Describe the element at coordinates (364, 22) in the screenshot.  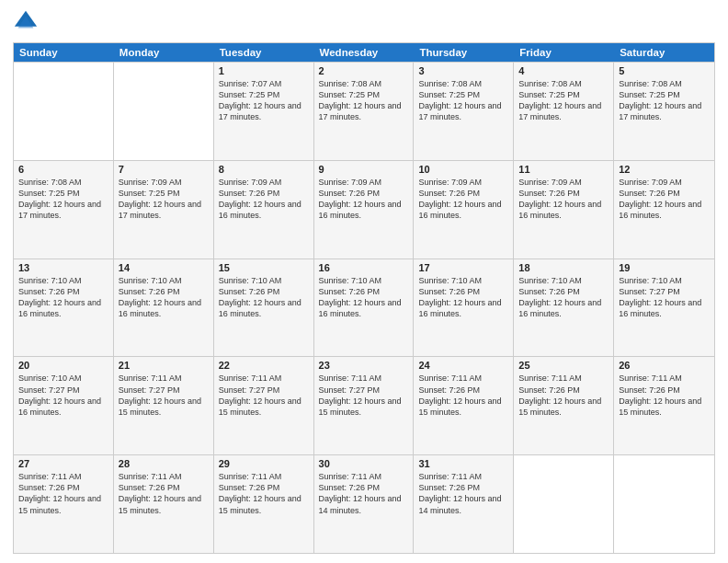
I see `header` at that location.